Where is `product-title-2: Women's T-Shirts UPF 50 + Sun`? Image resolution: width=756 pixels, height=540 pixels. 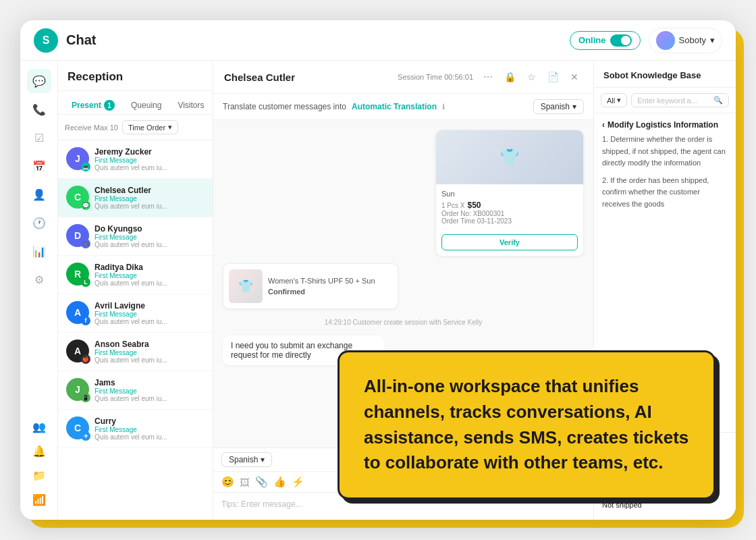 product-title-2: Women's T-Shirts UPF 50 + Sun is located at coordinates (321, 281).